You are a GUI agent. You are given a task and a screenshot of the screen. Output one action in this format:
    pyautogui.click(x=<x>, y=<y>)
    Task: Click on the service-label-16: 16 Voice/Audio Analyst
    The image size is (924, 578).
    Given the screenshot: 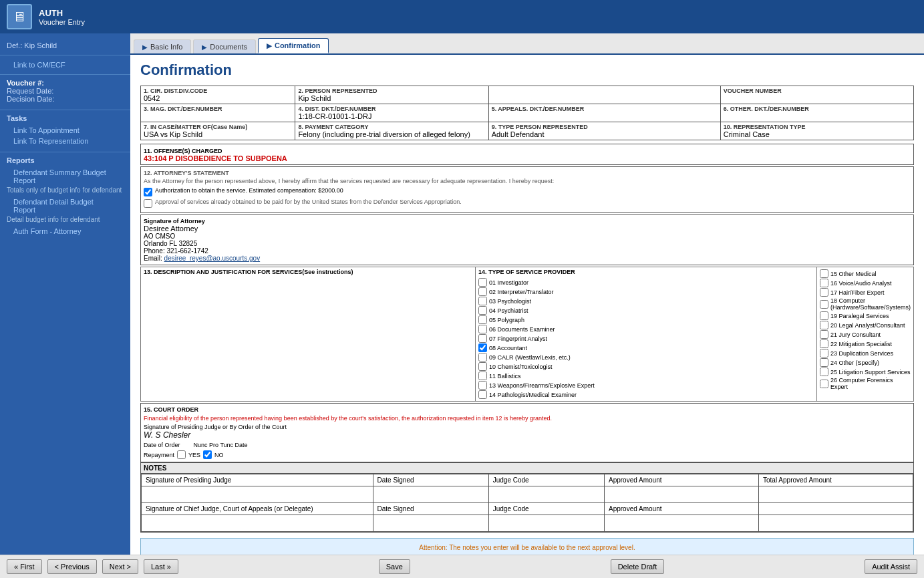 What is the action you would take?
    pyautogui.click(x=861, y=283)
    